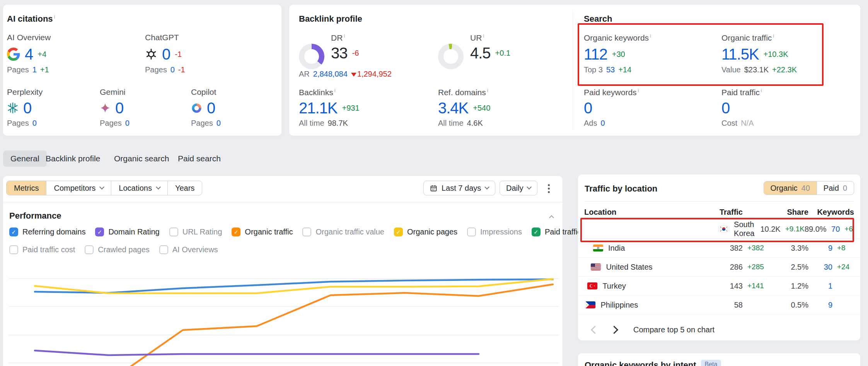  What do you see at coordinates (262, 232) in the screenshot?
I see `checkbox-organic-traffic: Organic traffic` at bounding box center [262, 232].